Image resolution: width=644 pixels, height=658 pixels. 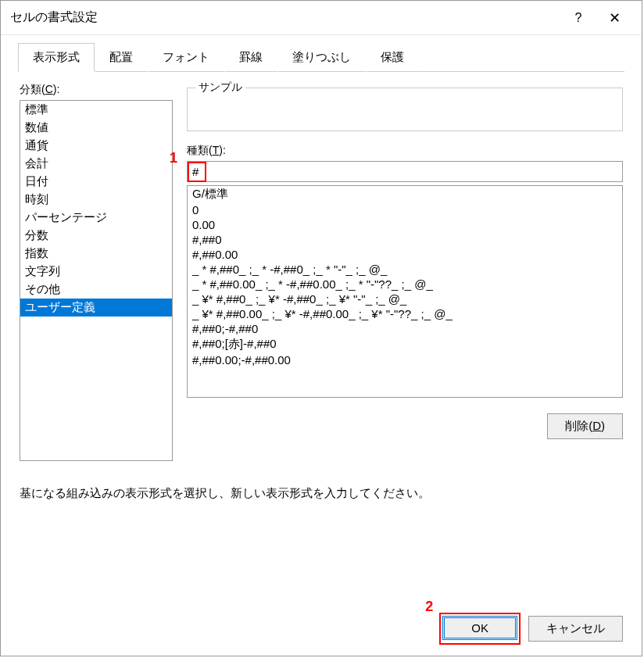 I want to click on category-label: 分類(C):, so click(x=96, y=90).